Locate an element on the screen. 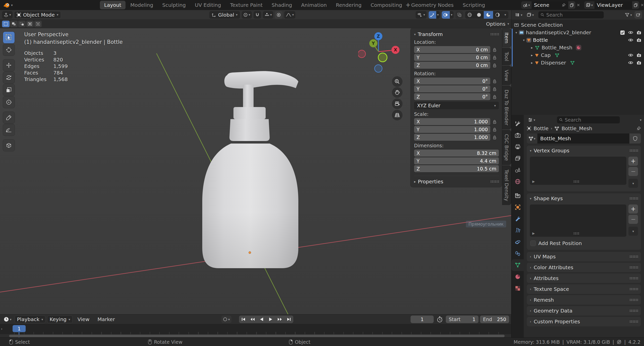 The width and height of the screenshot is (644, 346). timeline-expand-arrow: › is located at coordinates (2, 329).